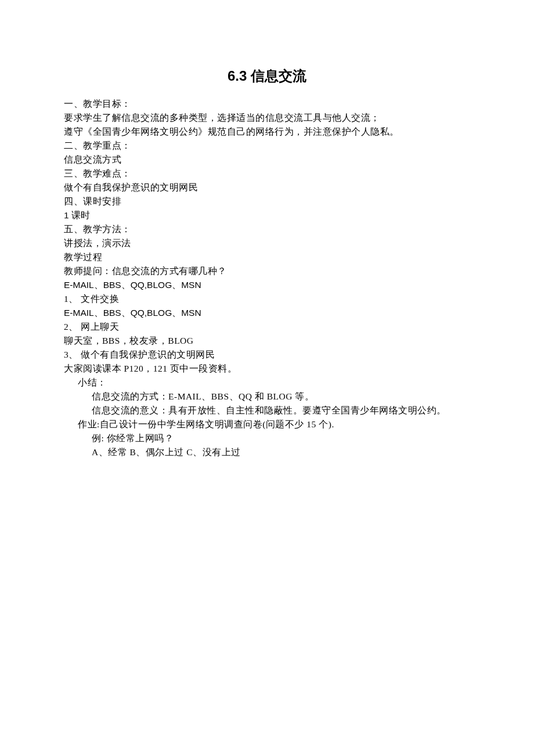 The width and height of the screenshot is (534, 756). What do you see at coordinates (267, 215) in the screenshot?
I see `body-text: 1 课时` at bounding box center [267, 215].